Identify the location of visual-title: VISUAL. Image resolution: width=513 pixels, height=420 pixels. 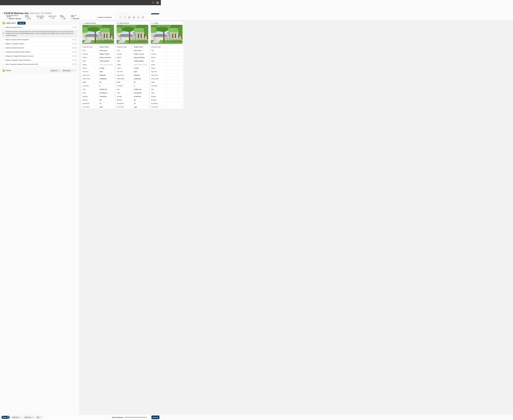
(8, 71).